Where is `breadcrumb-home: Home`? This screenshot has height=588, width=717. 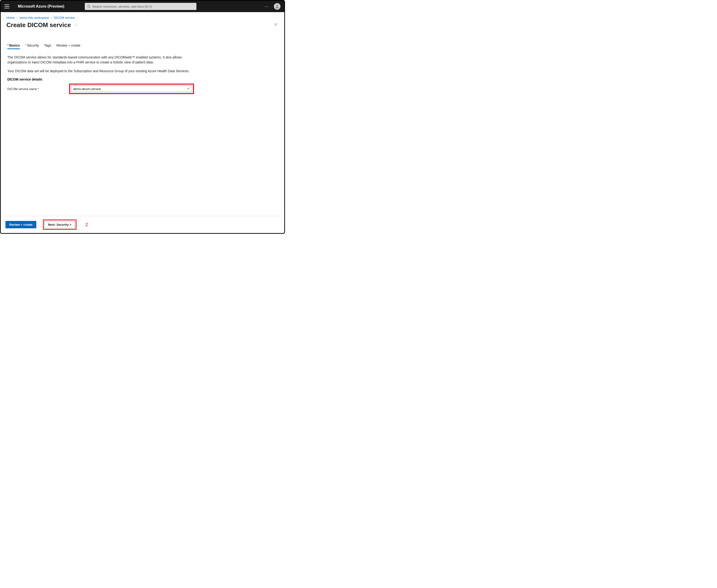
breadcrumb-home: Home is located at coordinates (10, 18).